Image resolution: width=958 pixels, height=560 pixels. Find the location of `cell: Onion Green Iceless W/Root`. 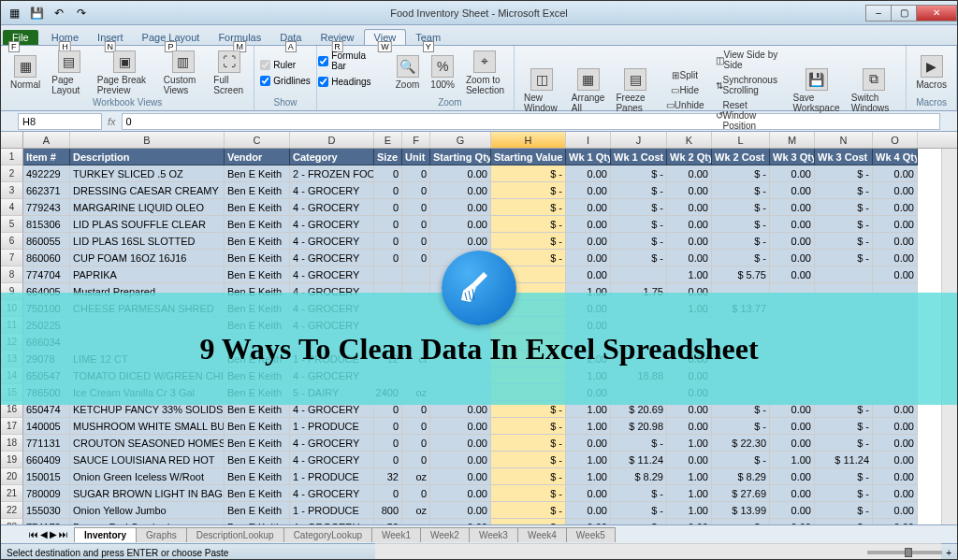

cell: Onion Green Iceless W/Root is located at coordinates (148, 477).